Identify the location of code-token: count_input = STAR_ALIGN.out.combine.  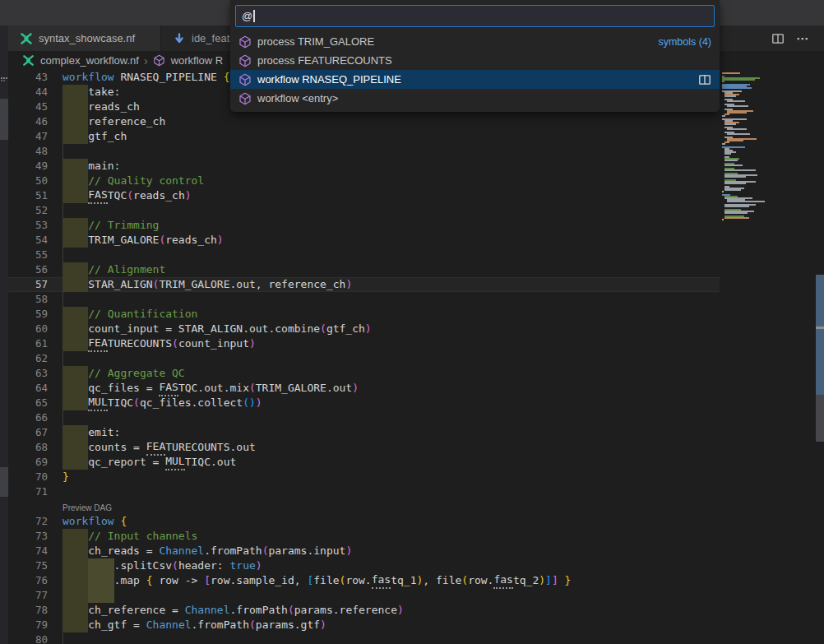
(204, 329).